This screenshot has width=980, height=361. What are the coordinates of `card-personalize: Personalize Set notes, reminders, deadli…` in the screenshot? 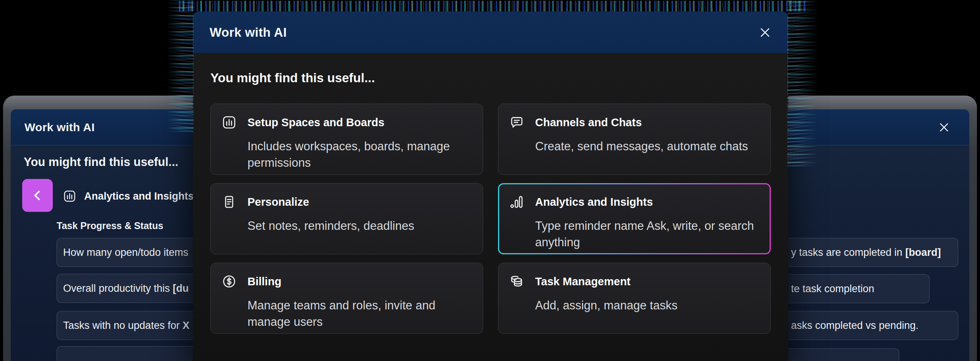 It's located at (347, 219).